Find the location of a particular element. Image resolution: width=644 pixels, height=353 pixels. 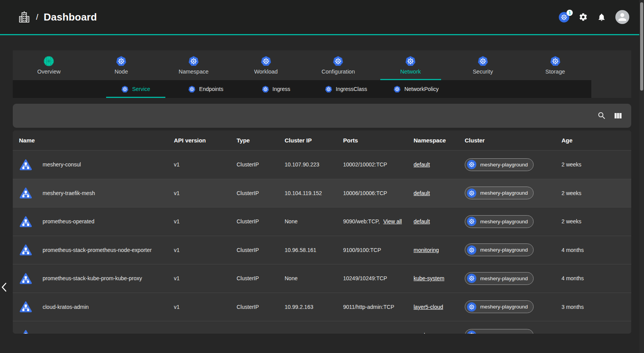

age: 3 months is located at coordinates (596, 307).